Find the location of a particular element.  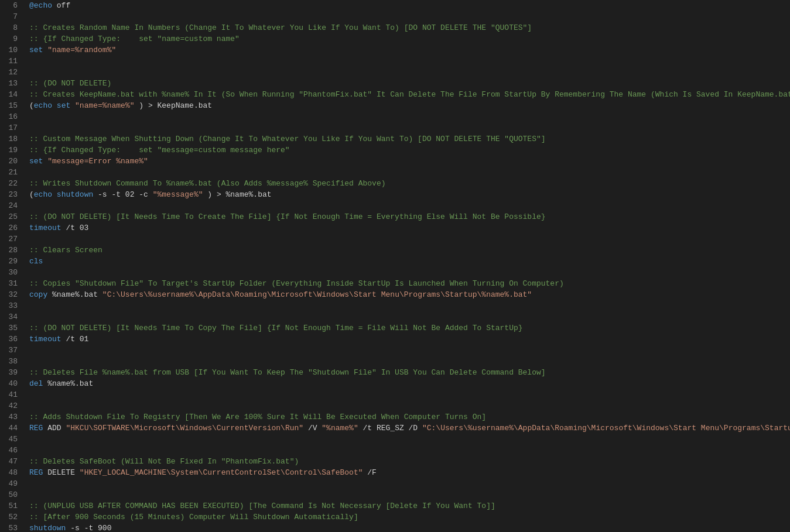

code-line: REG ADD "HKCU\SOFTWARE\Microsoft\Windows… is located at coordinates (410, 428).